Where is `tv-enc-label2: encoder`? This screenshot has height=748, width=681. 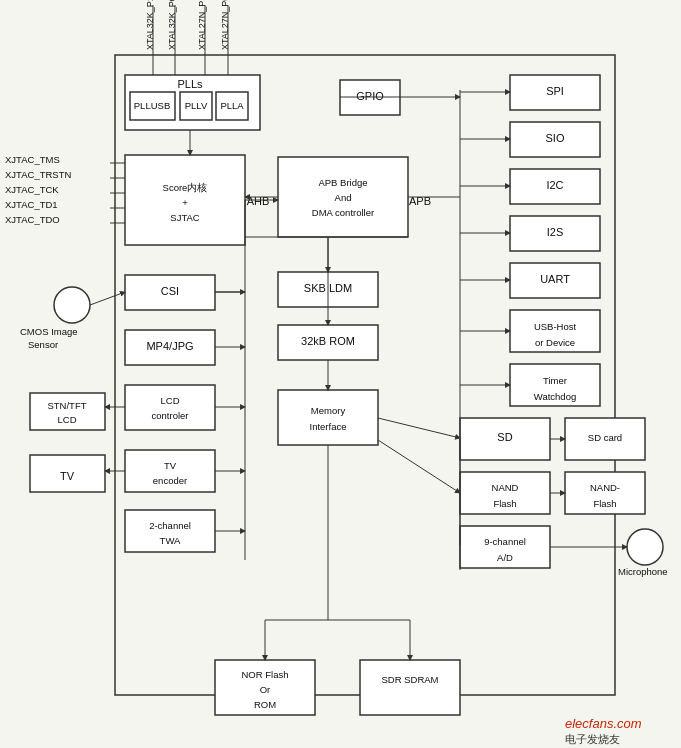
tv-enc-label2: encoder is located at coordinates (170, 480).